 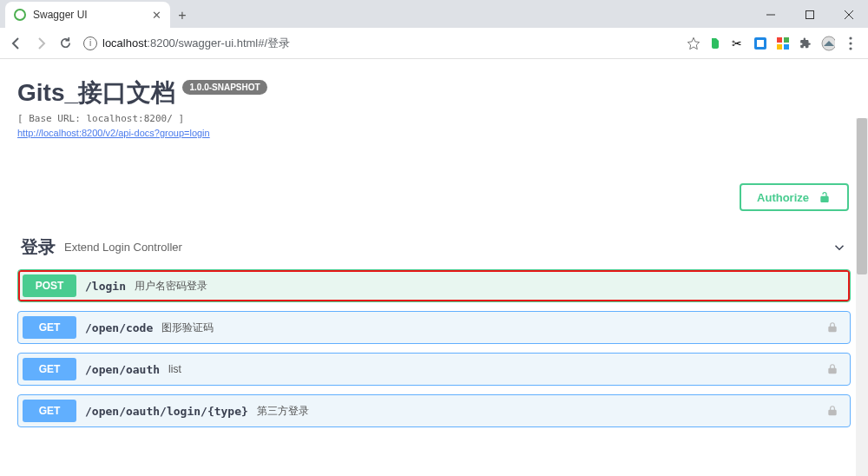 What do you see at coordinates (434, 248) in the screenshot?
I see `tag-header: 登录 Extend Login Controller` at bounding box center [434, 248].